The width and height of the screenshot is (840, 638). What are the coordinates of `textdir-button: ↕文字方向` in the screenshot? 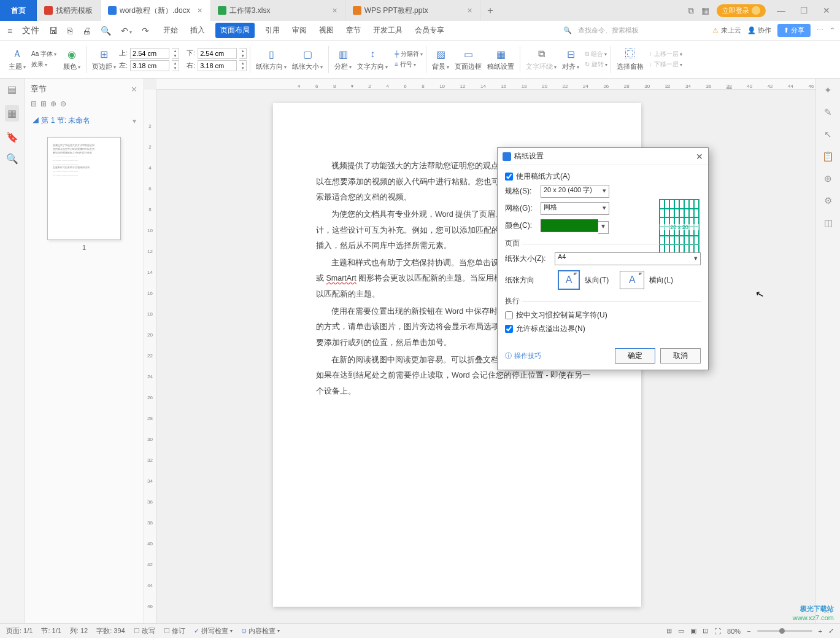 It's located at (372, 59).